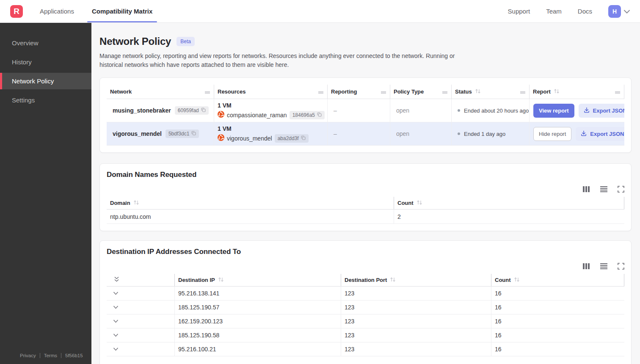 The image size is (640, 364). Describe the element at coordinates (577, 110) in the screenshot. I see `report-cell: View report Export JSON` at that location.